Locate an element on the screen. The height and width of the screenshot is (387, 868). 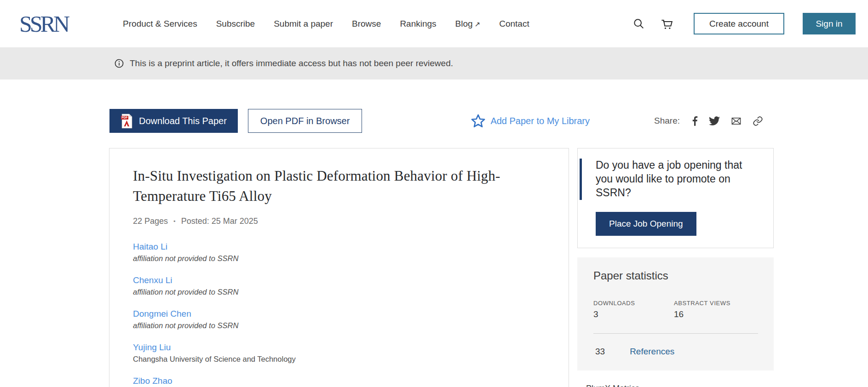
references-link: References is located at coordinates (652, 352).